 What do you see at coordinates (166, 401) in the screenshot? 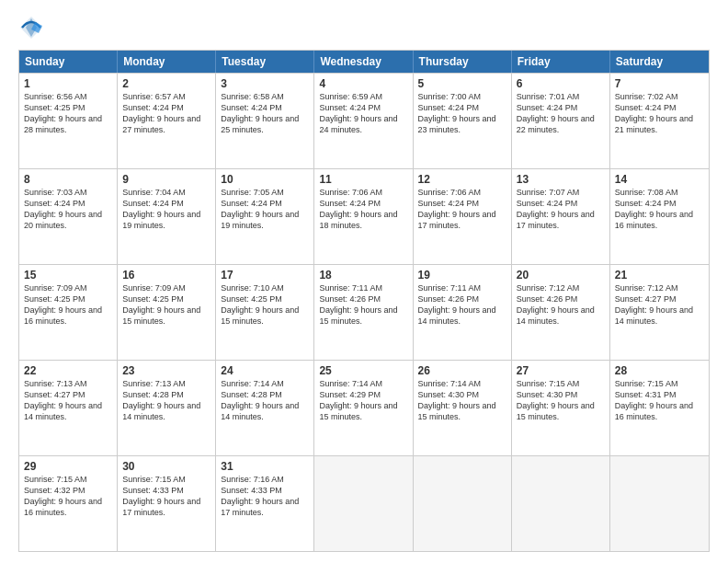
I see `day-info: Sunrise: 7:13 AMSunset: 4:28 PMDaylight:…` at bounding box center [166, 401].